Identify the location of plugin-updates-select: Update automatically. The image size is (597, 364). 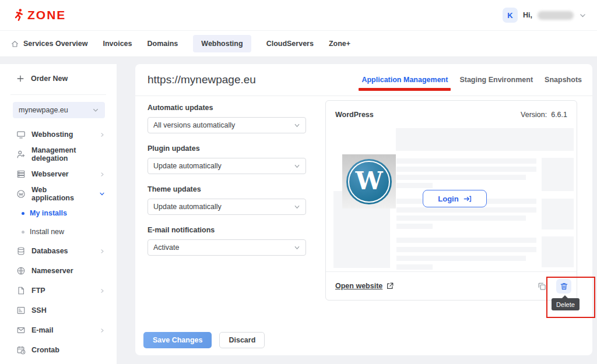
(227, 166).